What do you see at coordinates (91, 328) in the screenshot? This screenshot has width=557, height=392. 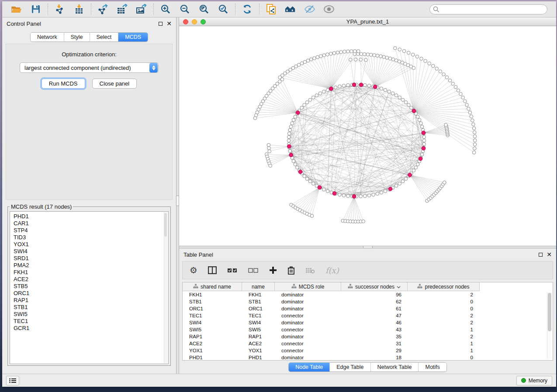 I see `mcds-result-item: GCR1` at bounding box center [91, 328].